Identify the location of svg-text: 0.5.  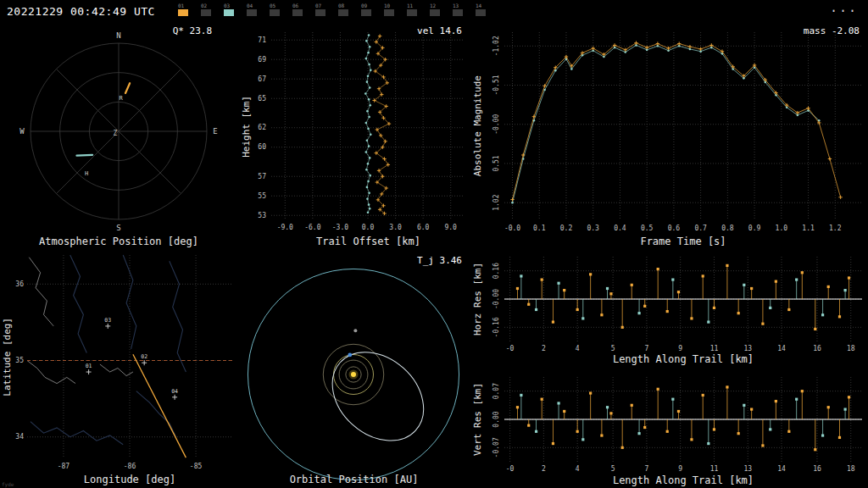
(648, 229).